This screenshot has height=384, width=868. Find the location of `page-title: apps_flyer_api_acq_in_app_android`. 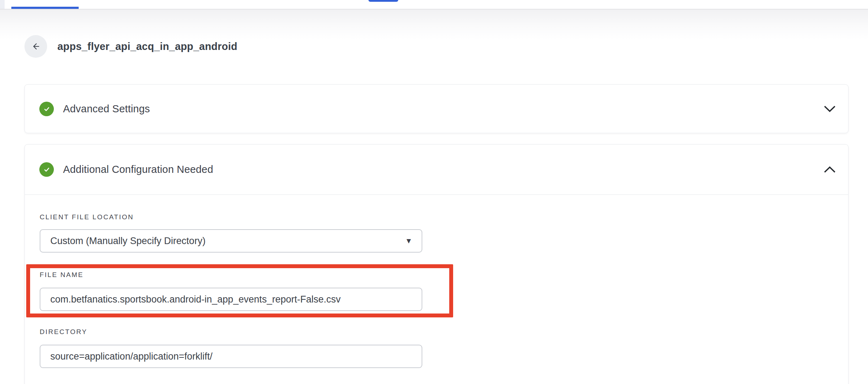

page-title: apps_flyer_api_acq_in_app_android is located at coordinates (147, 47).